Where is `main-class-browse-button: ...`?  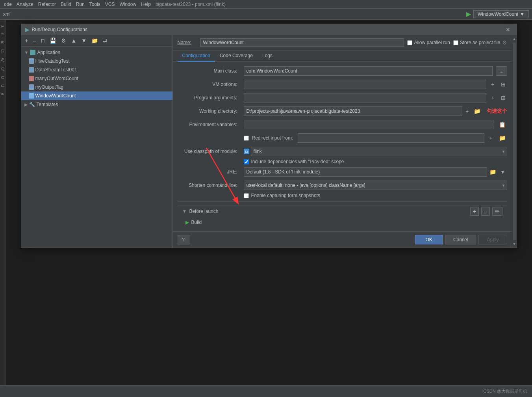 main-class-browse-button: ... is located at coordinates (501, 71).